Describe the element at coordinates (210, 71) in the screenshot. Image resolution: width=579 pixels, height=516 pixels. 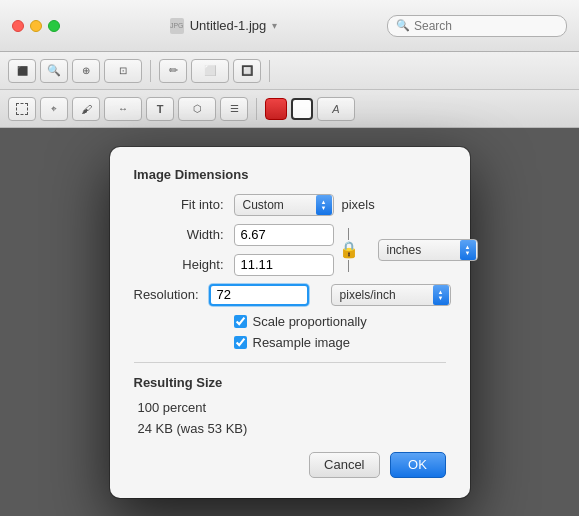
I see `toolbar-button-crop: ⬜` at that location.